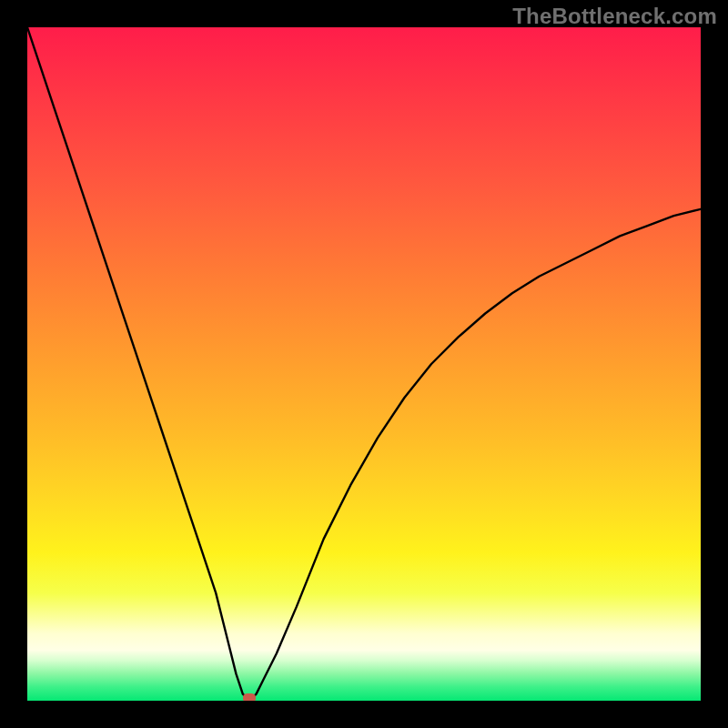 Image resolution: width=728 pixels, height=728 pixels. I want to click on watermark-text: TheBottleneck.com, so click(615, 16).